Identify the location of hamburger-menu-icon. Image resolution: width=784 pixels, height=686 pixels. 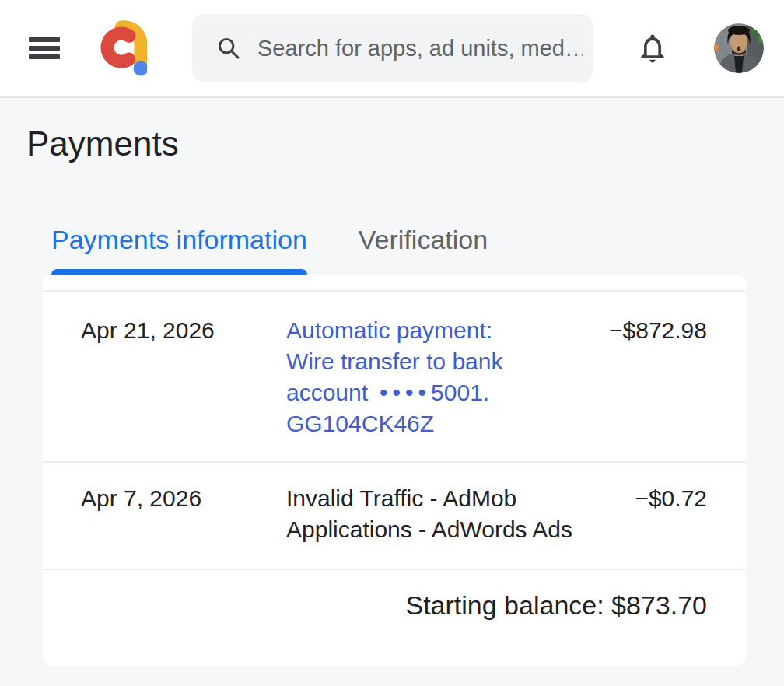
(44, 40).